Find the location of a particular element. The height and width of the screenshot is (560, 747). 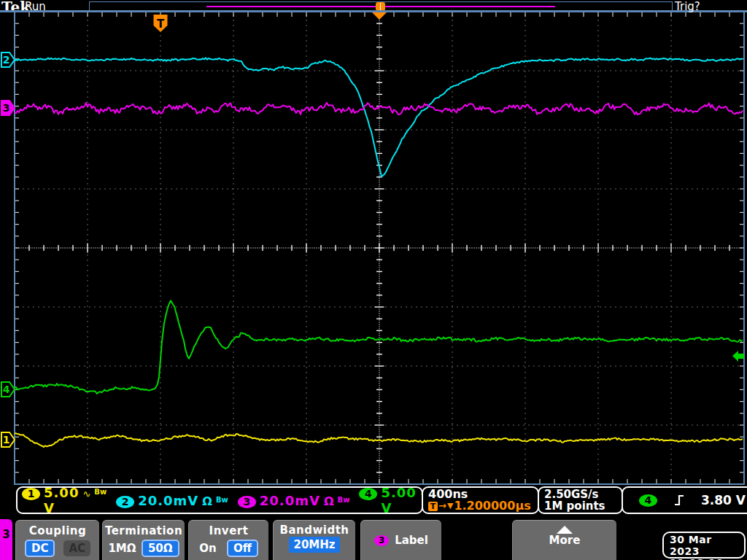

up-arrow-icon is located at coordinates (565, 529).